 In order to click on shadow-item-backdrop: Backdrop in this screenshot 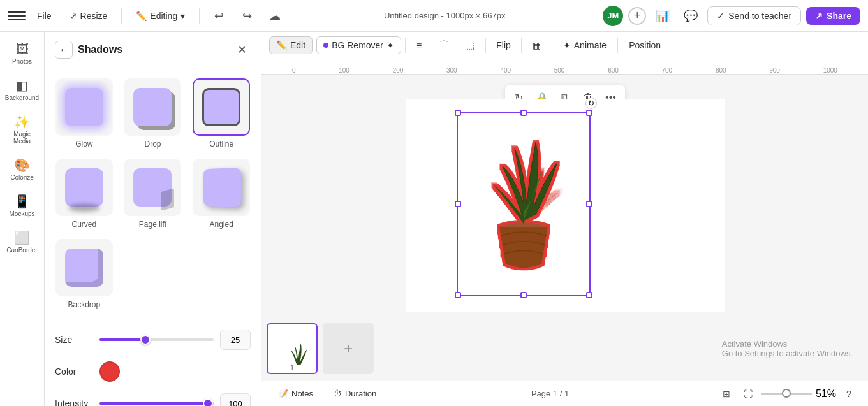, I will do `click(84, 274)`.